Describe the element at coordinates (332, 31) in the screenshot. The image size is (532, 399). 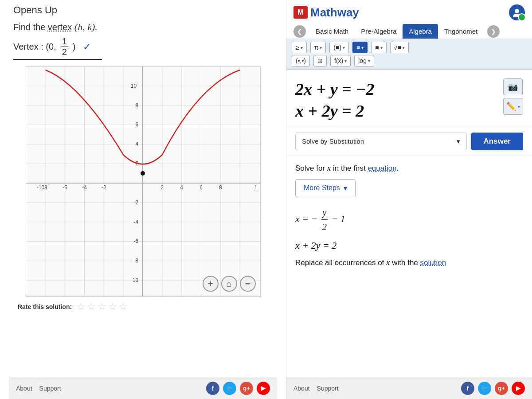
I see `tab-basic-math: Basic Math` at that location.